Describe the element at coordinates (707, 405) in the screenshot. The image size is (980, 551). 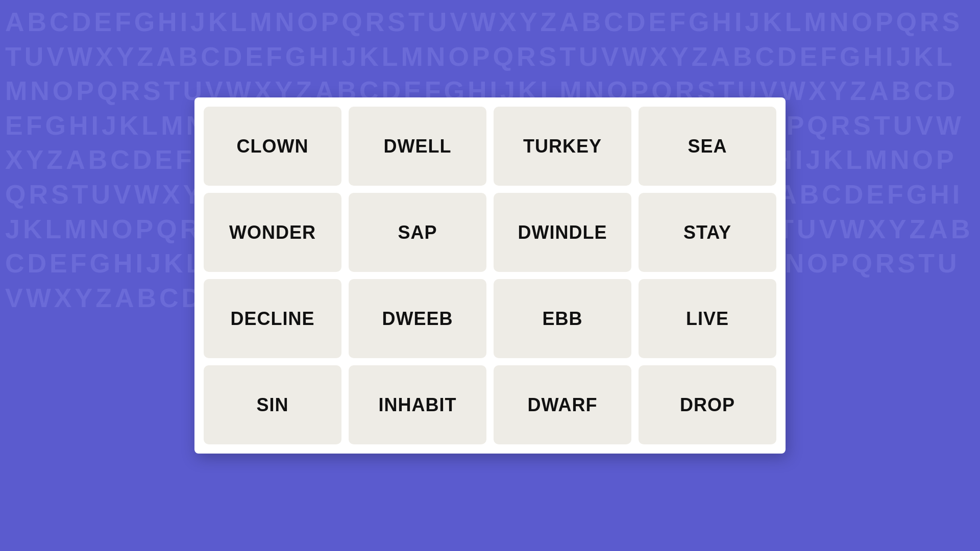
I see `word-label: DROP` at that location.